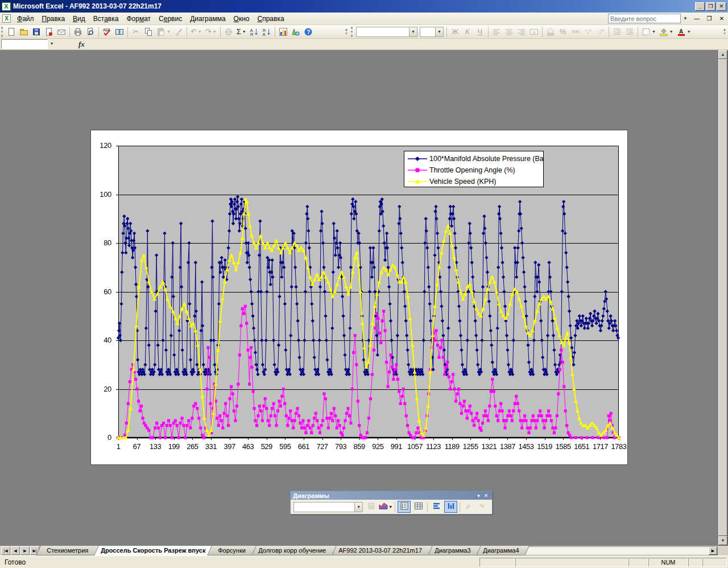  What do you see at coordinates (148, 32) in the screenshot?
I see `copy-button` at bounding box center [148, 32].